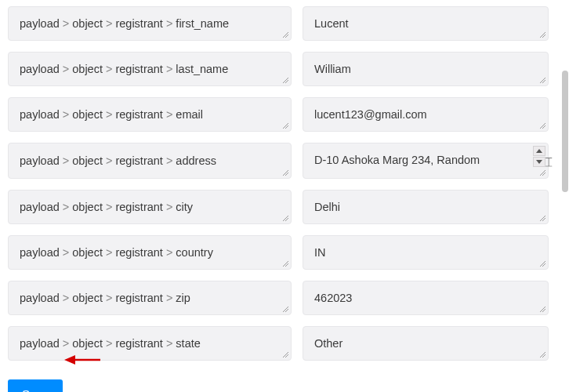 Image resolution: width=569 pixels, height=392 pixels. What do you see at coordinates (426, 343) in the screenshot?
I see `field-value-cell: Other` at bounding box center [426, 343].